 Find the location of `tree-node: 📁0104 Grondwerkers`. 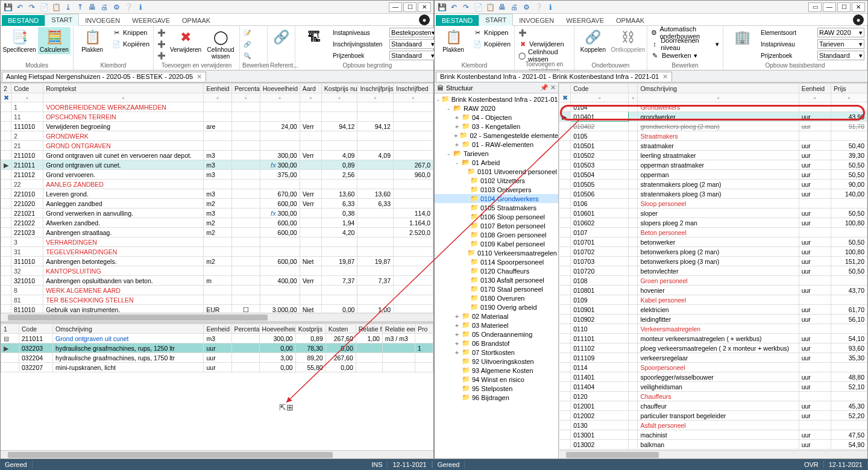

tree-node: 📁0104 Grondwerkers is located at coordinates (497, 199).